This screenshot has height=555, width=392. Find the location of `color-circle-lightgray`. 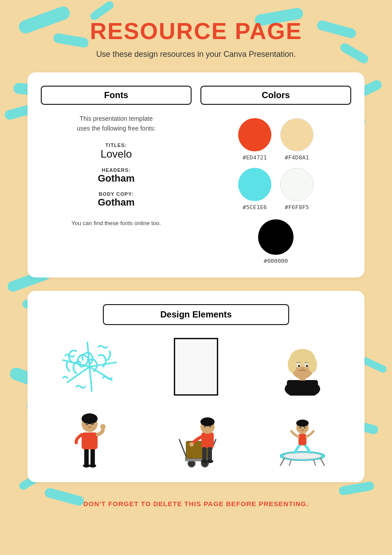

color-circle-lightgray is located at coordinates (297, 185).